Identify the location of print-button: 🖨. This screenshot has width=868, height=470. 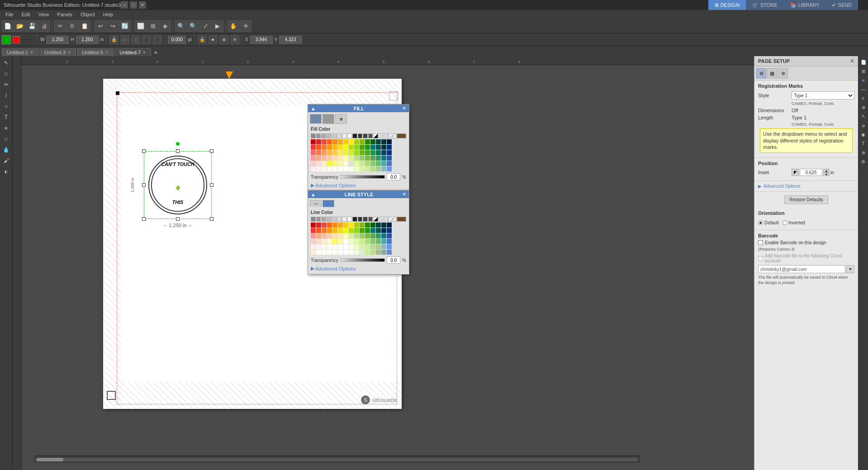
(44, 26).